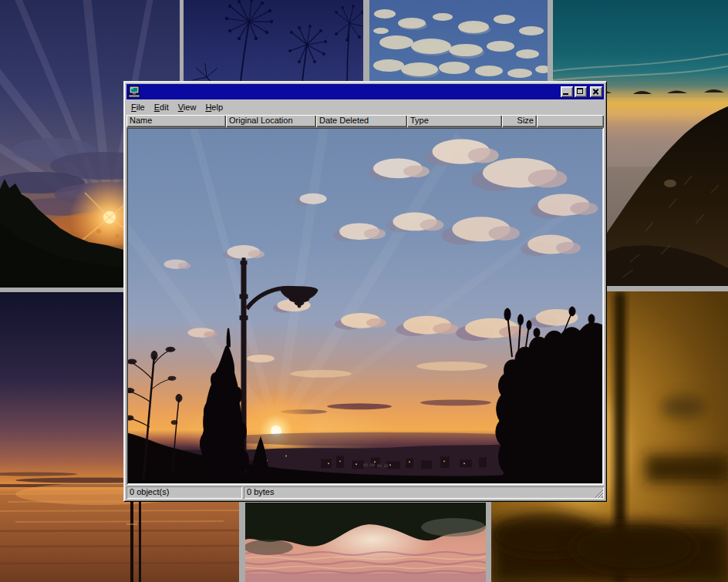 The height and width of the screenshot is (582, 728). Describe the element at coordinates (184, 493) in the screenshot. I see `status-object-count: 0 object(s)` at that location.